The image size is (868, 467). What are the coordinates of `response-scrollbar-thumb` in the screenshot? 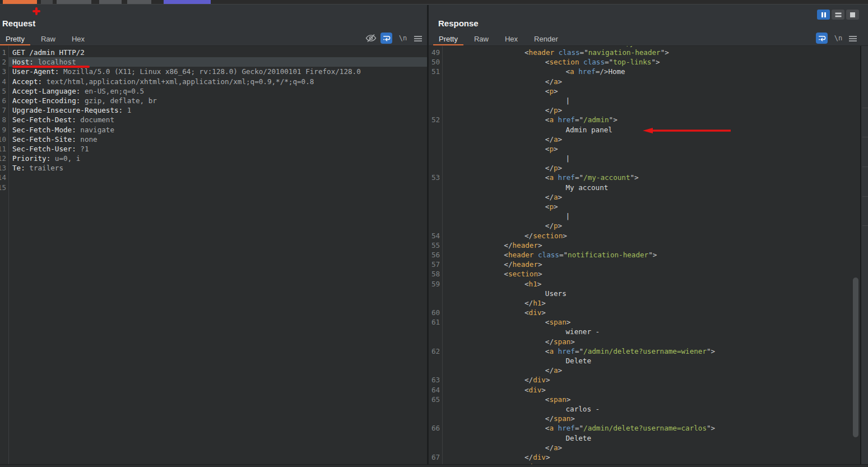 It's located at (856, 358).